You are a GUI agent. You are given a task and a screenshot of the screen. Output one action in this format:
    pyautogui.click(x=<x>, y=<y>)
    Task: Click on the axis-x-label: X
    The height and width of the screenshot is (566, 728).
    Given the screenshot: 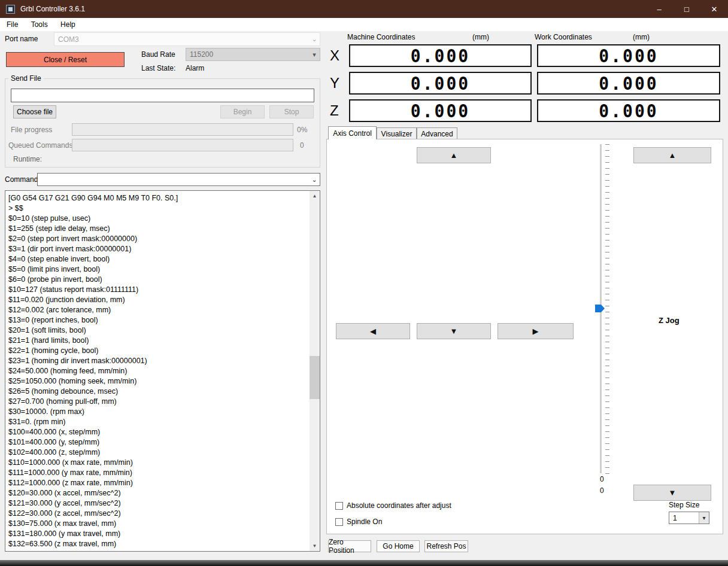 What is the action you would take?
    pyautogui.click(x=338, y=56)
    